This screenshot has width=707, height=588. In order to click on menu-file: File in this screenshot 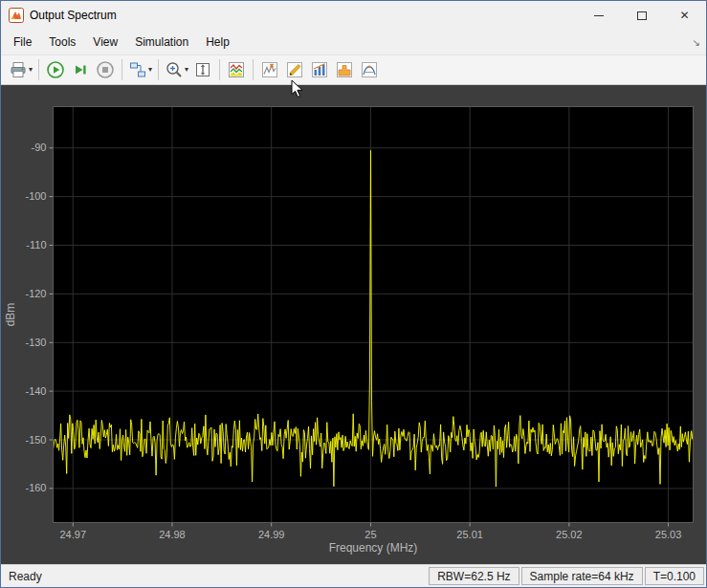, I will do `click(23, 42)`.